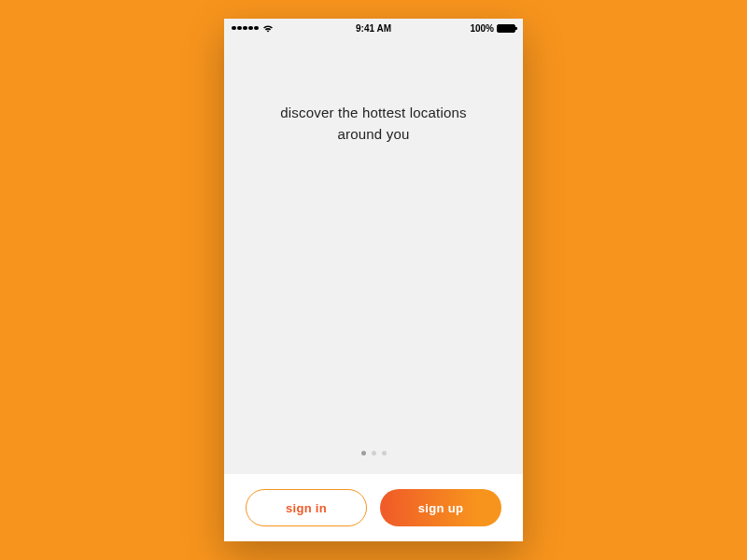 Image resolution: width=747 pixels, height=560 pixels. What do you see at coordinates (374, 123) in the screenshot?
I see `onboarding-headline: discover the hottest locations around yo…` at bounding box center [374, 123].